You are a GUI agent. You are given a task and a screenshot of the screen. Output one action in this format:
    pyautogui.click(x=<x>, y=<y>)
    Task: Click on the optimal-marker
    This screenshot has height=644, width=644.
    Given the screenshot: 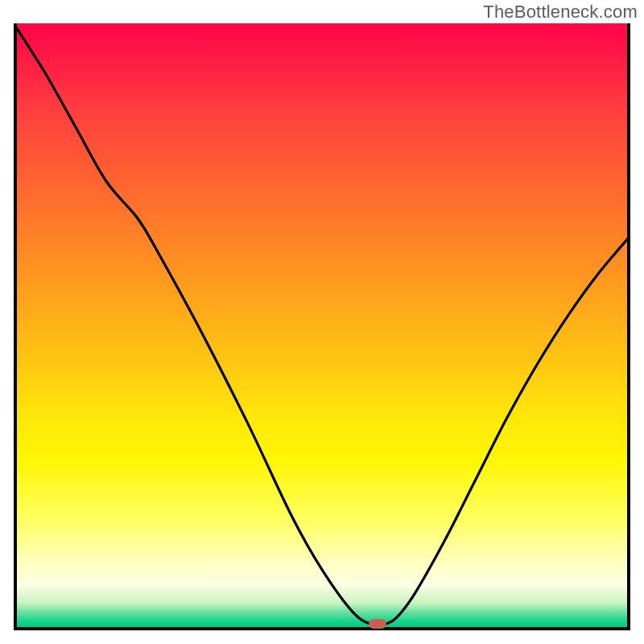 What is the action you would take?
    pyautogui.click(x=378, y=624)
    